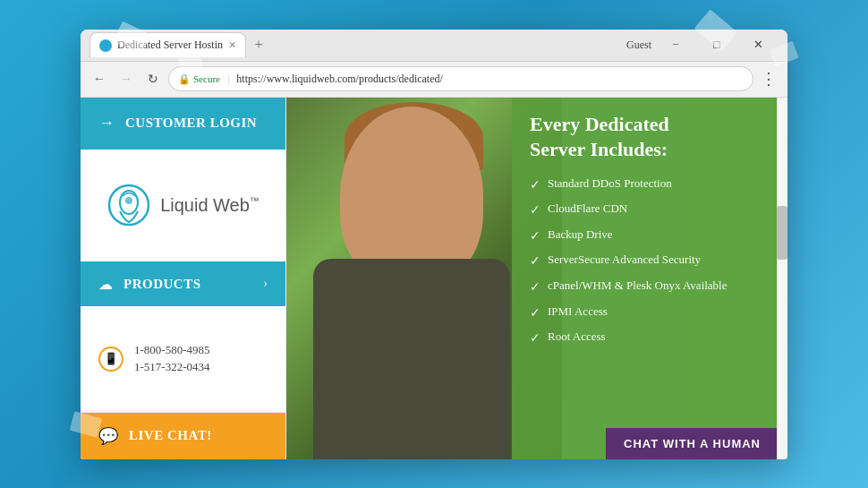  Describe the element at coordinates (184, 79) in the screenshot. I see `lock-icon: 🔒` at that location.